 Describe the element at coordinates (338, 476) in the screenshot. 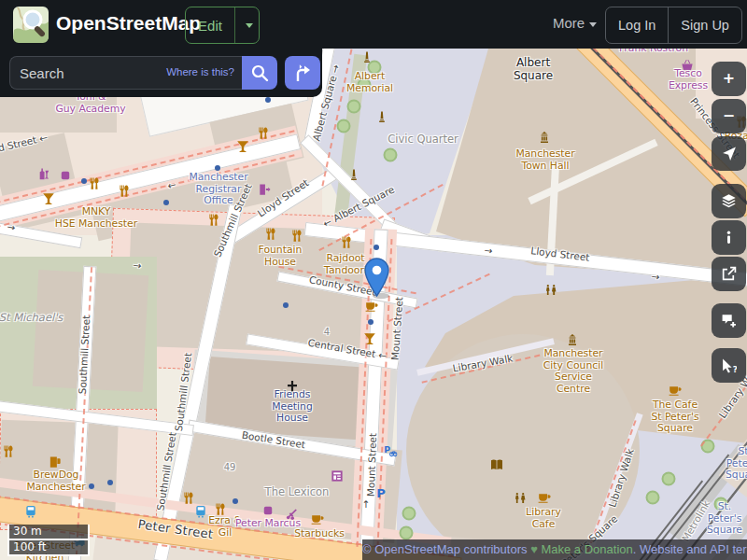

I see `museum-icon` at that location.